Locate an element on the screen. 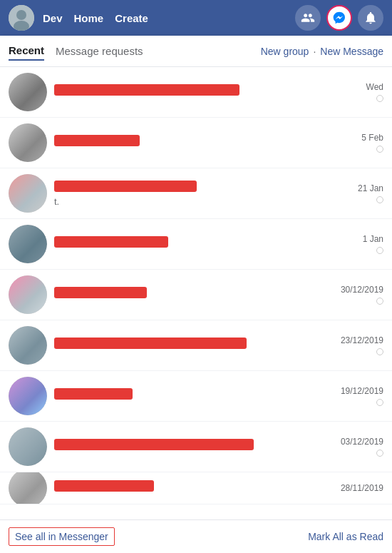 The height and width of the screenshot is (553, 392). message-date: Wed is located at coordinates (375, 87).